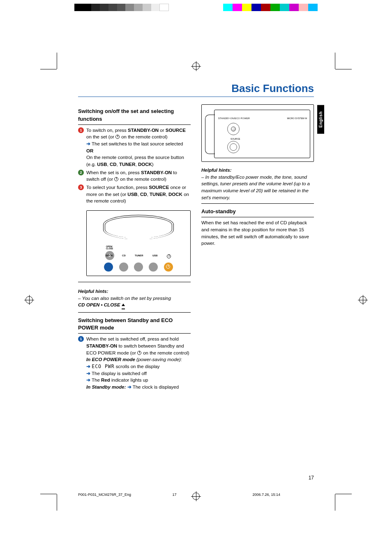 This screenshot has width=392, height=555. Describe the element at coordinates (139, 256) in the screenshot. I see `diagram-label-tuner: TUNER` at that location.